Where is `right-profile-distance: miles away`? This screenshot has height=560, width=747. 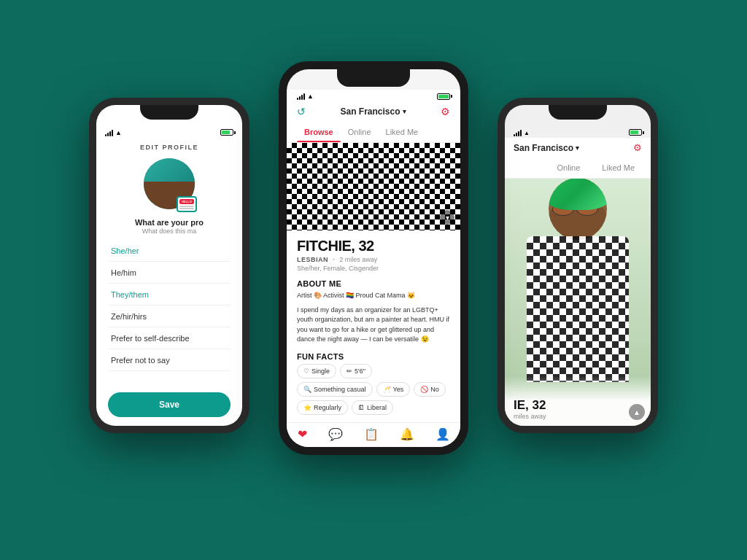
right-profile-distance: miles away is located at coordinates (578, 416).